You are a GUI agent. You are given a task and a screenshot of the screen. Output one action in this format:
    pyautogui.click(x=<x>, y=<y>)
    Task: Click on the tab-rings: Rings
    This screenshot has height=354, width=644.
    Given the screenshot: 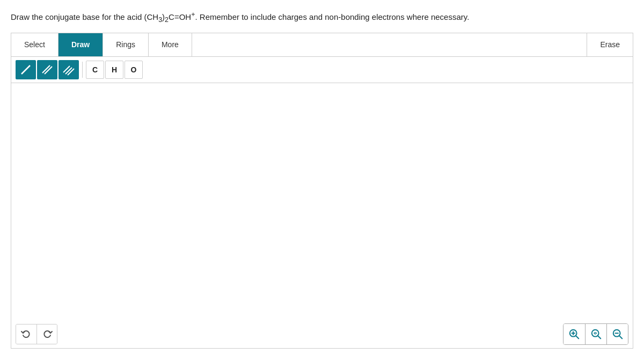 What is the action you would take?
    pyautogui.click(x=126, y=45)
    